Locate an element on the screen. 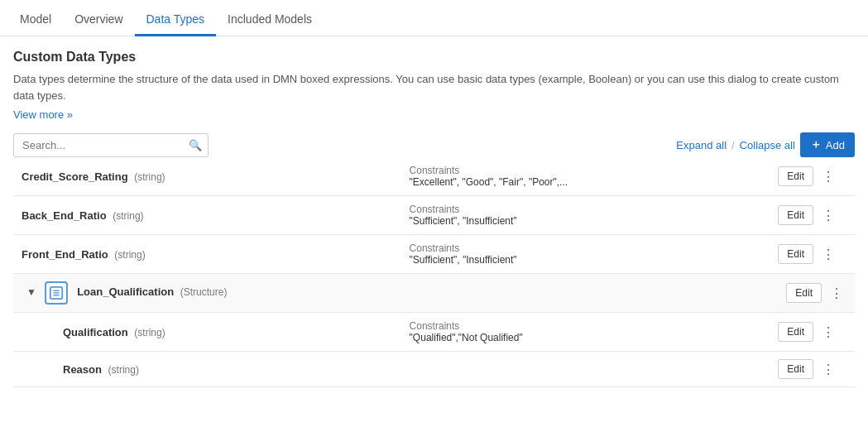 The image size is (868, 427). tab-data-types: Data Types is located at coordinates (175, 20).